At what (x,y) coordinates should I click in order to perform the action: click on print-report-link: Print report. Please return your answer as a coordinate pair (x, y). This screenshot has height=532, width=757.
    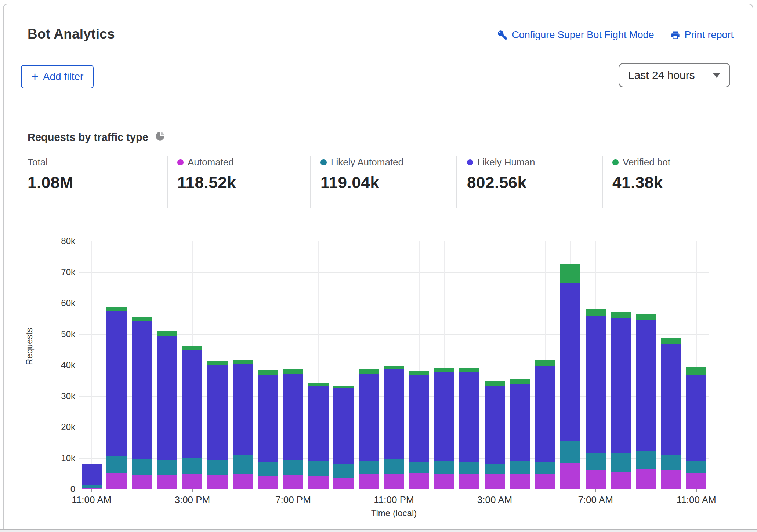
    Looking at the image, I should click on (702, 35).